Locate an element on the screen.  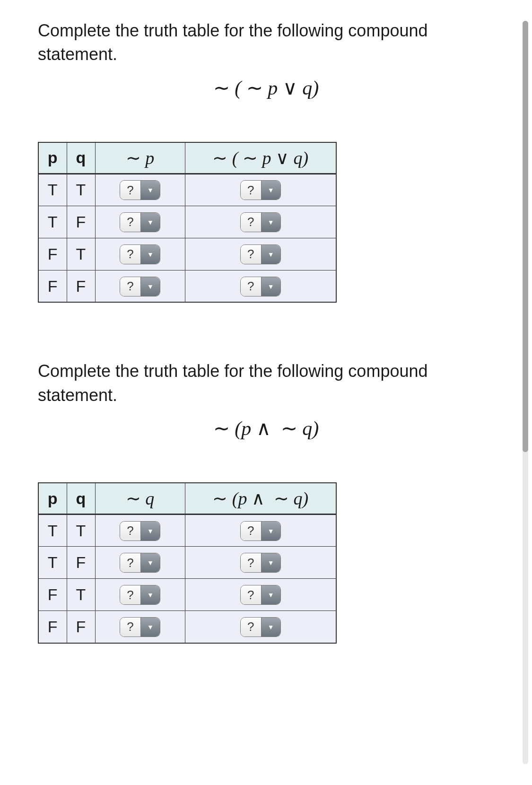
table-row: T F ? ? is located at coordinates (187, 222).